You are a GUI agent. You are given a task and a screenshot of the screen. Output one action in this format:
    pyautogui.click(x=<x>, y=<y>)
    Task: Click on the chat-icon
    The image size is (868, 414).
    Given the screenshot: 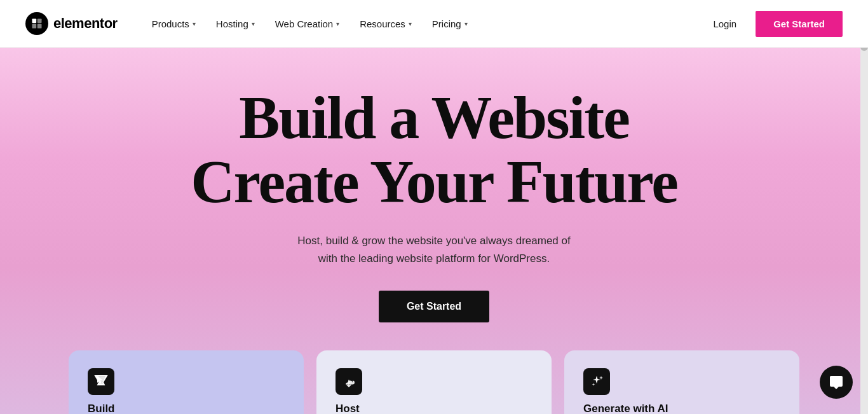 What is the action you would take?
    pyautogui.click(x=836, y=382)
    